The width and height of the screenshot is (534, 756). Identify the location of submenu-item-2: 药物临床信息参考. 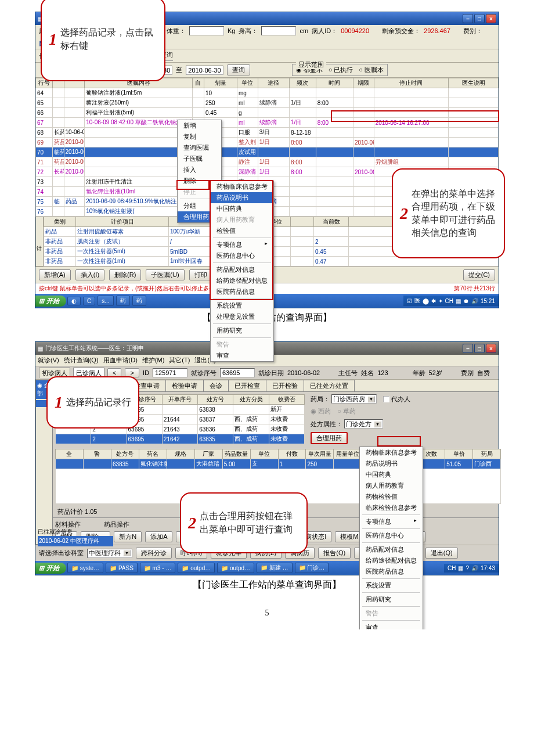
(391, 453).